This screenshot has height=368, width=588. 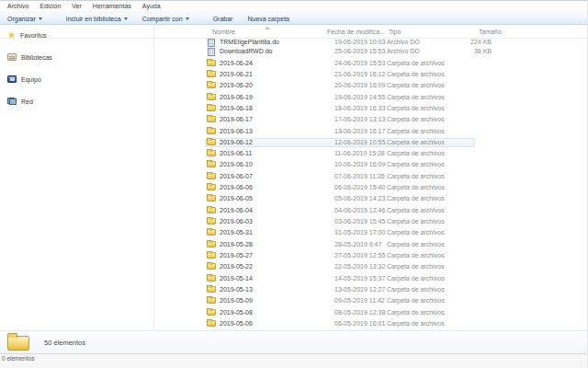 I want to click on file-row: DownloadRWD.do25-06-2019 15:53Archivo DO…, so click(x=371, y=52).